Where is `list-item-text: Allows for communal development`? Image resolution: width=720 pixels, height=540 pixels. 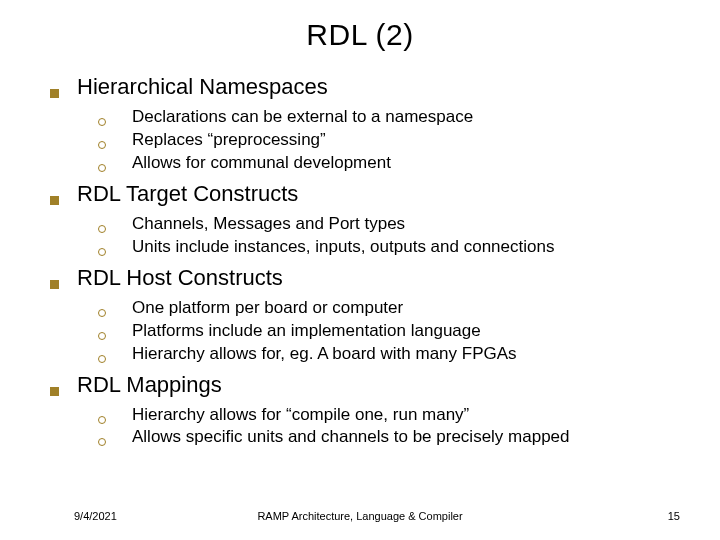
list-item-text: Allows for communal development is located at coordinates (262, 164).